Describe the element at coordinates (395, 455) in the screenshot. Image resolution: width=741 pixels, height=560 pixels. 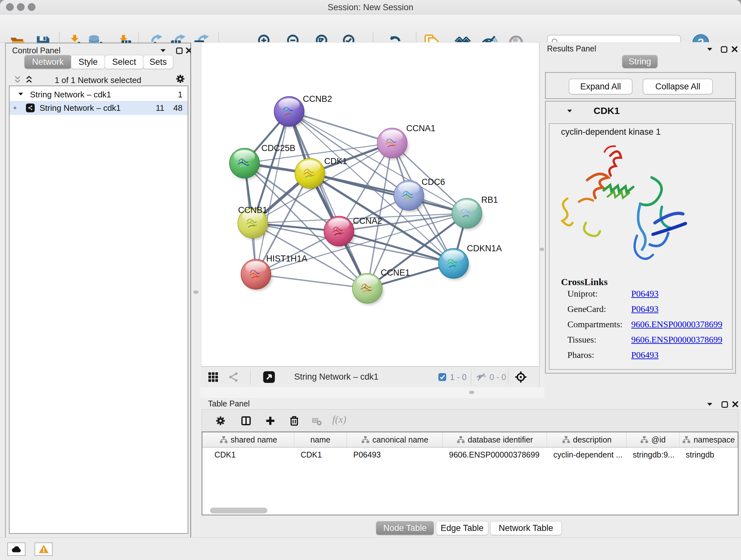
I see `table-cell: P06493` at that location.